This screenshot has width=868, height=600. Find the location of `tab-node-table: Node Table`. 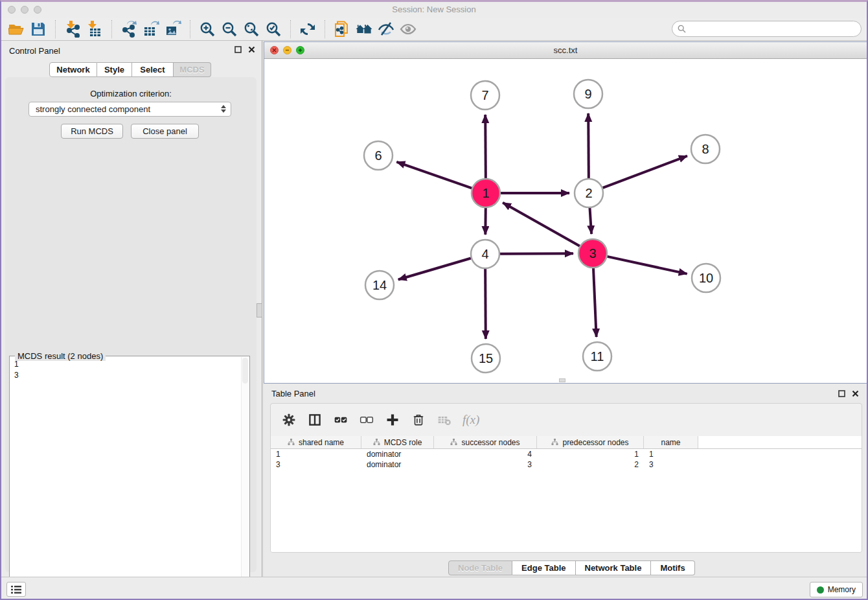

tab-node-table: Node Table is located at coordinates (481, 568).